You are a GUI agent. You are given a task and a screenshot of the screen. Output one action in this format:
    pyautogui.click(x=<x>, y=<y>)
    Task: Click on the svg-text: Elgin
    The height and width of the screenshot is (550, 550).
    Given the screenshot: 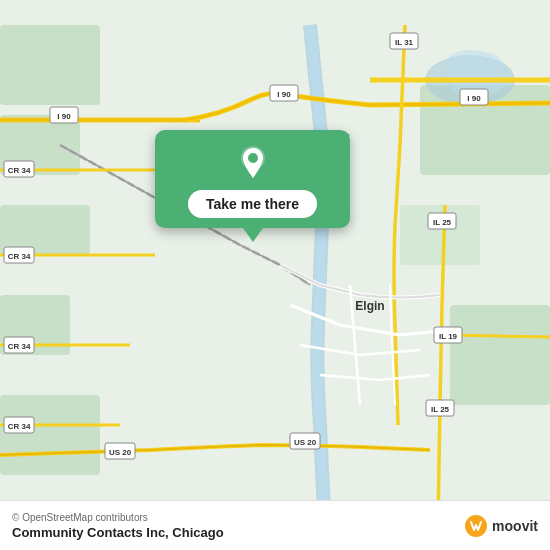 What is the action you would take?
    pyautogui.click(x=370, y=306)
    